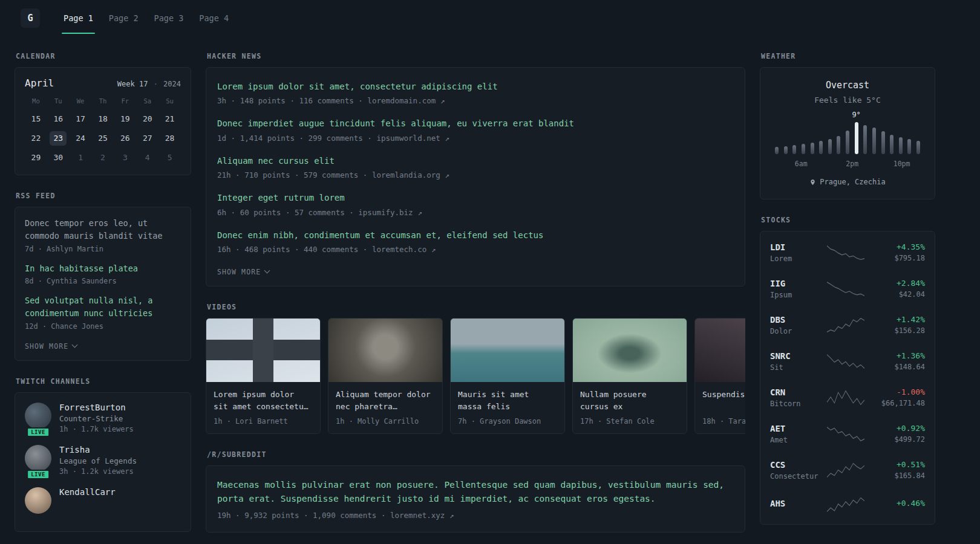 This screenshot has width=980, height=544. Describe the element at coordinates (125, 138) in the screenshot. I see `calendar-day: 26` at that location.